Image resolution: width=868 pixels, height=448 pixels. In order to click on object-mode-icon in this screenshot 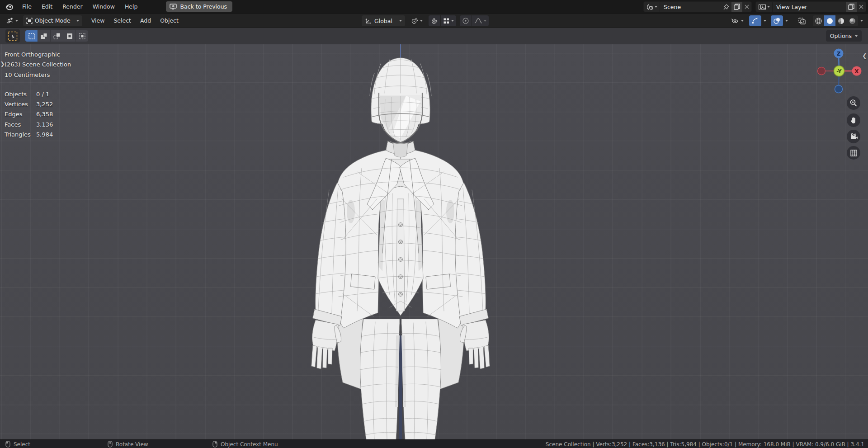, I will do `click(29, 21)`.